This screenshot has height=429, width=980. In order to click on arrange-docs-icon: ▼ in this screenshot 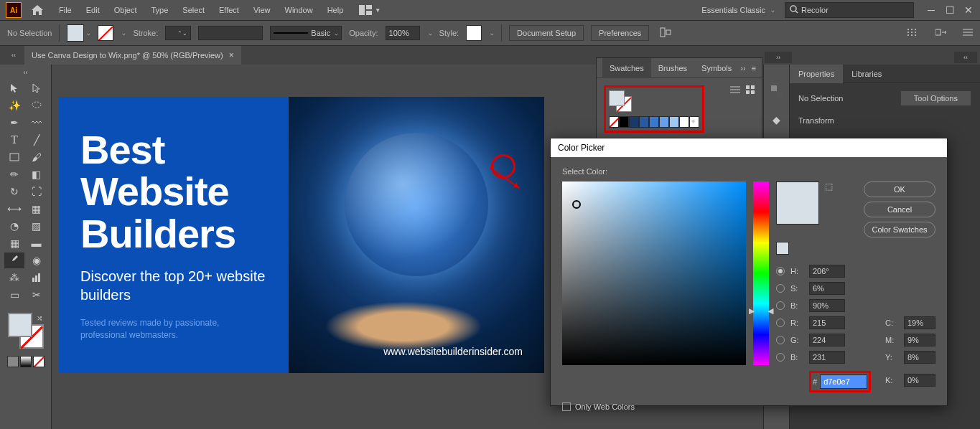, I will do `click(370, 10)`.